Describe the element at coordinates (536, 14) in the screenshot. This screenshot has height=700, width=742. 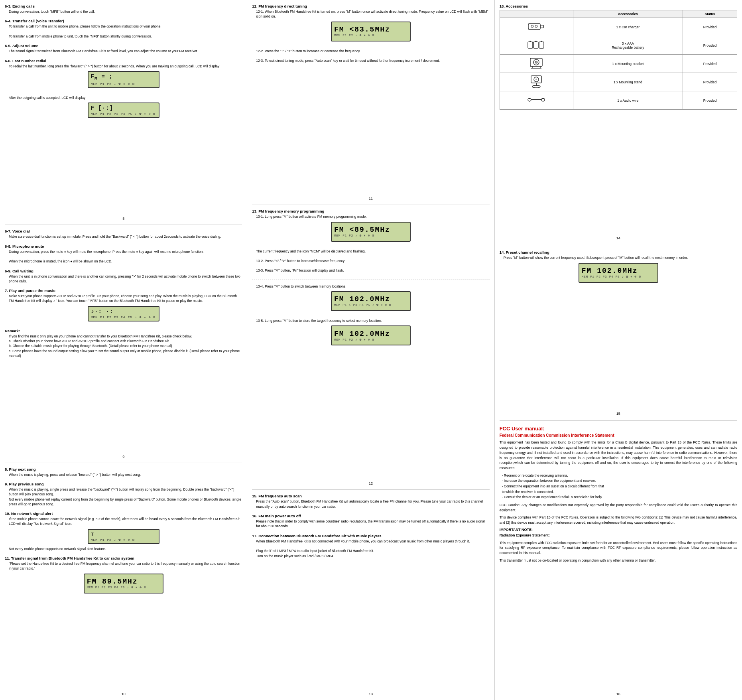
I see `acc-col-icon` at that location.